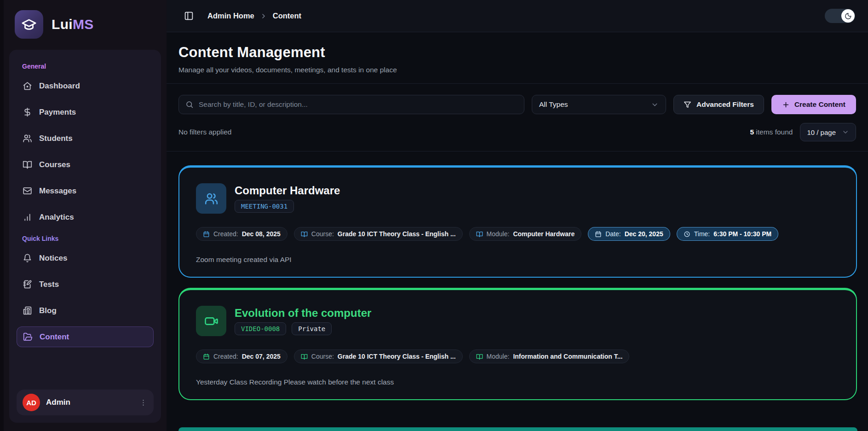 The width and height of the screenshot is (868, 431). I want to click on avatar: AD, so click(31, 402).